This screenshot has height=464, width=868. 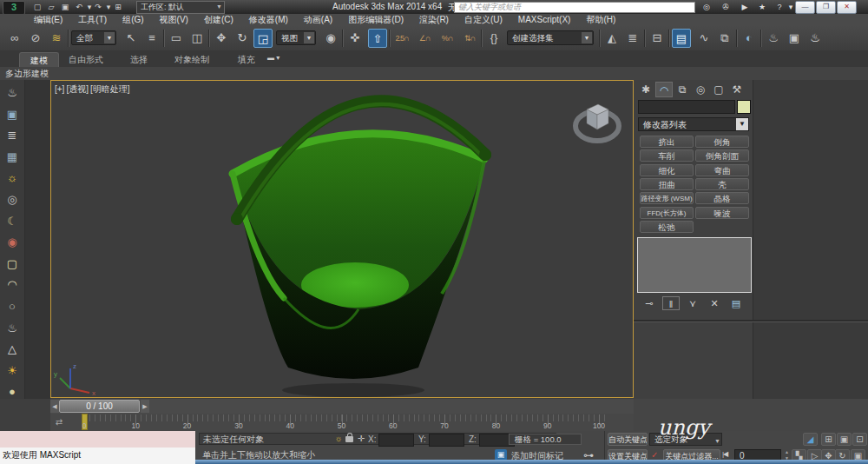 I want to click on go-to-start-icon: |◀, so click(x=725, y=454).